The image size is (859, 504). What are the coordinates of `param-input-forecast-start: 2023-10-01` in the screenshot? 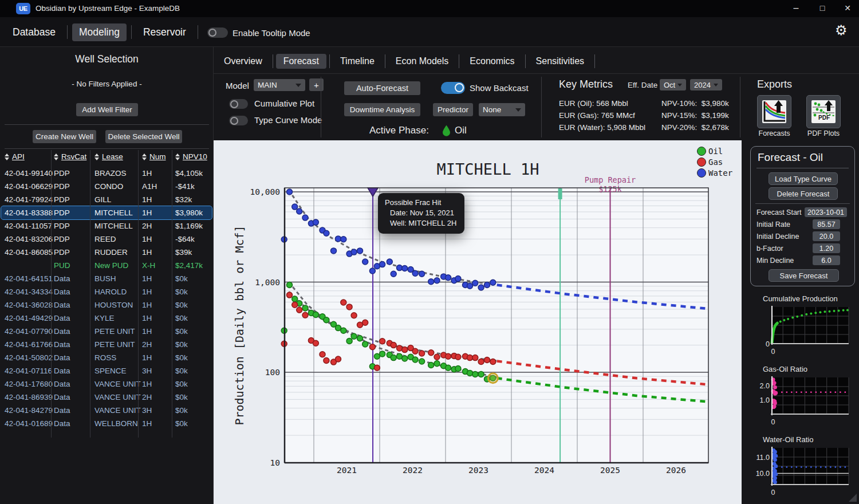 It's located at (826, 212).